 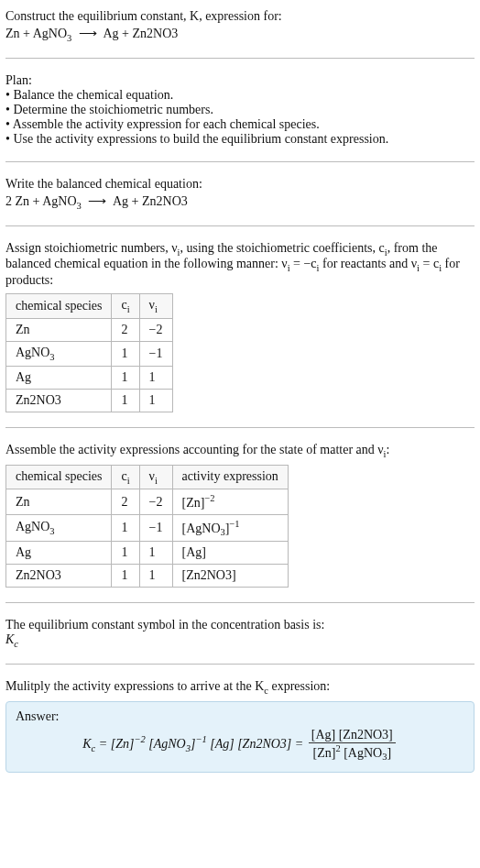 What do you see at coordinates (90, 378) in the screenshot?
I see `table-row: Ag 1 1` at bounding box center [90, 378].